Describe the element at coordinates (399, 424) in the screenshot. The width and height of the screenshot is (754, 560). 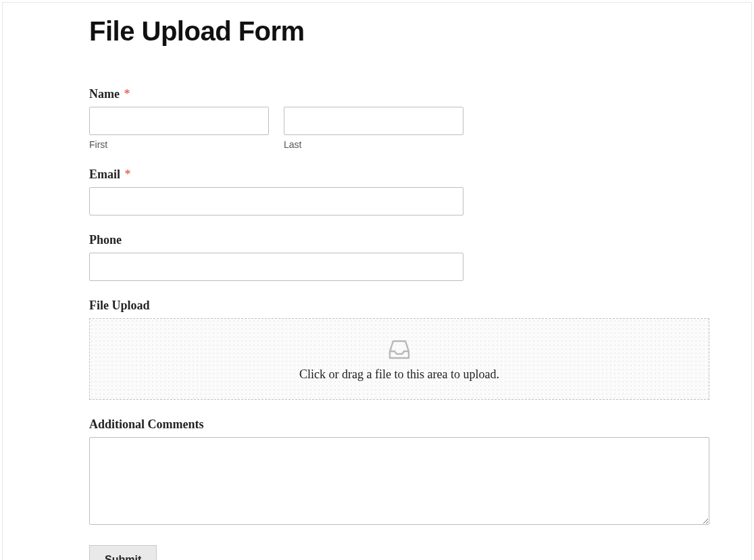
I see `comments-label: Additional Comments` at that location.